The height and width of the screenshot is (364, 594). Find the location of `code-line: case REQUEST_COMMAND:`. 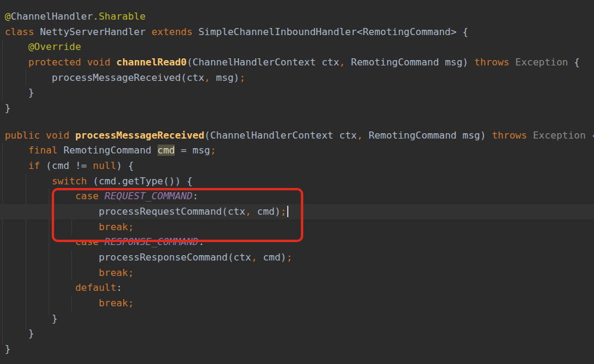

code-line: case REQUEST_COMMAND: is located at coordinates (297, 196).